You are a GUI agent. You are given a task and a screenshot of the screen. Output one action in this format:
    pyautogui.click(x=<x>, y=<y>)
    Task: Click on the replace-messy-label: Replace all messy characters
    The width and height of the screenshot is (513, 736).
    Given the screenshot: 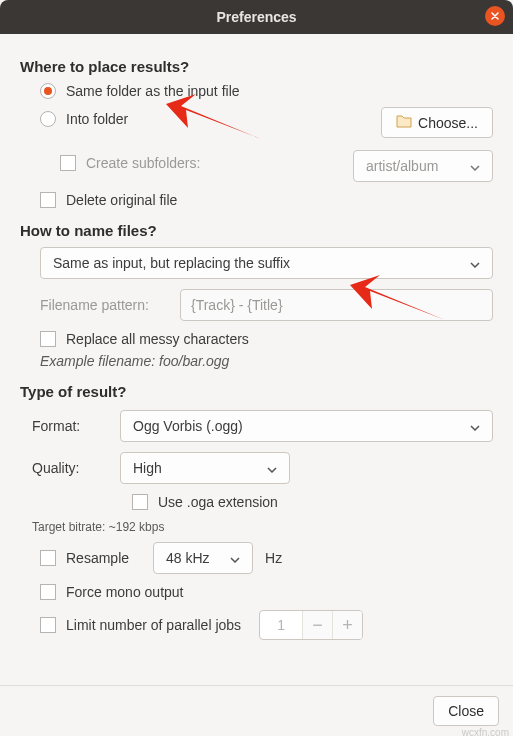 What is the action you would take?
    pyautogui.click(x=158, y=339)
    